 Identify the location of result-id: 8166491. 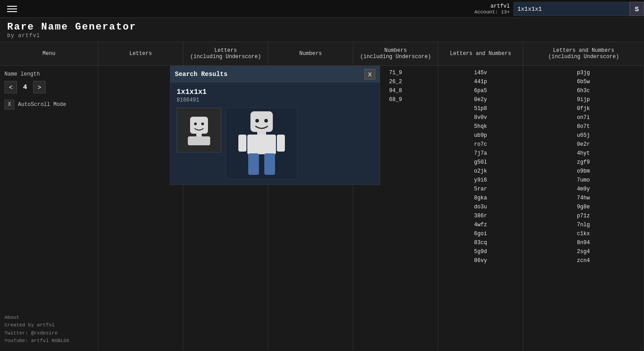
(275, 100).